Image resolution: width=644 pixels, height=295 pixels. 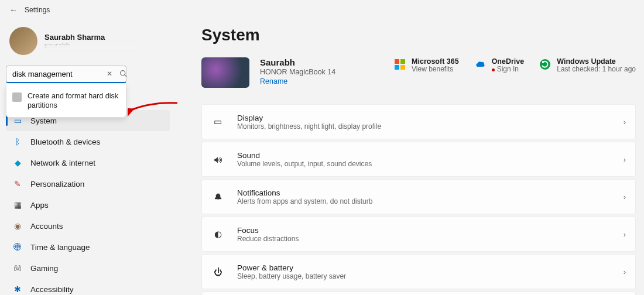 I want to click on category-notifications: 🔔︎NotificationsAlerts from apps and syst…, so click(x=419, y=197).